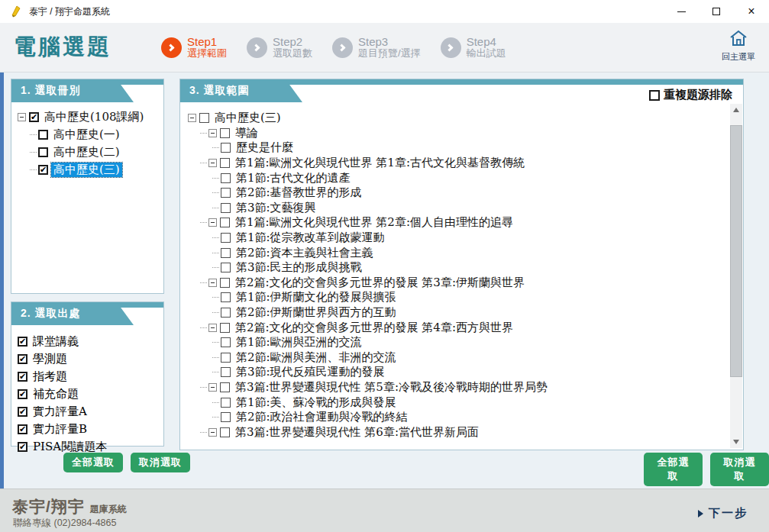 The height and width of the screenshot is (532, 769). What do you see at coordinates (279, 47) in the screenshot?
I see `step-2: Step2選取題數` at bounding box center [279, 47].